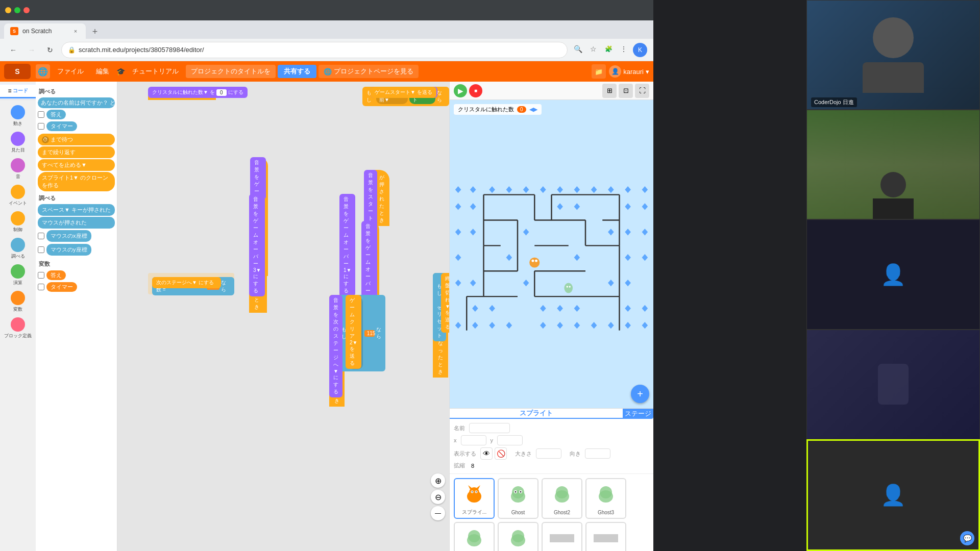 Image resolution: width=980 pixels, height=551 pixels. Describe the element at coordinates (629, 71) in the screenshot. I see `user-menu: 👤 karauri ▾` at that location.